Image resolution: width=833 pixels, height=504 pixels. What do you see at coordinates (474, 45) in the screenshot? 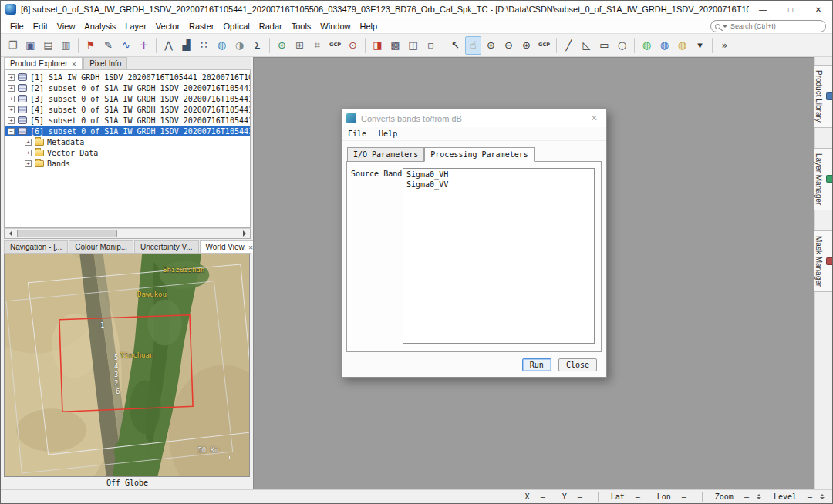
I see `pan-tool-icon: ☝` at bounding box center [474, 45].